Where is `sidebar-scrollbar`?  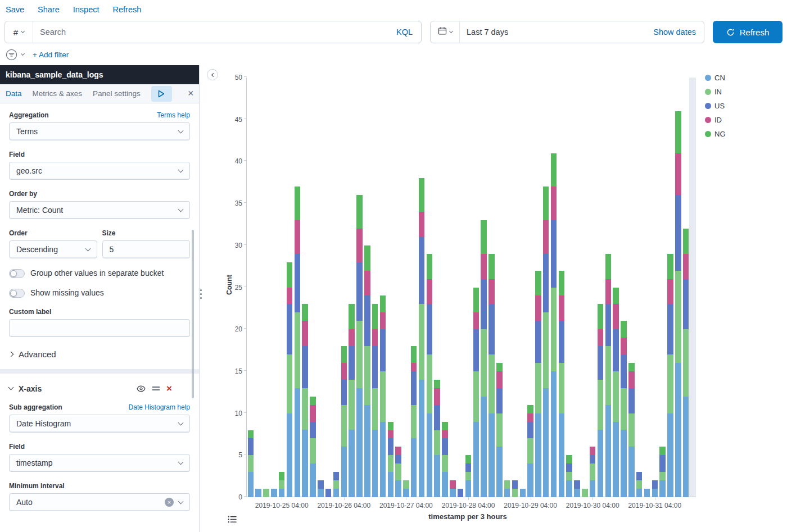
sidebar-scrollbar is located at coordinates (193, 314).